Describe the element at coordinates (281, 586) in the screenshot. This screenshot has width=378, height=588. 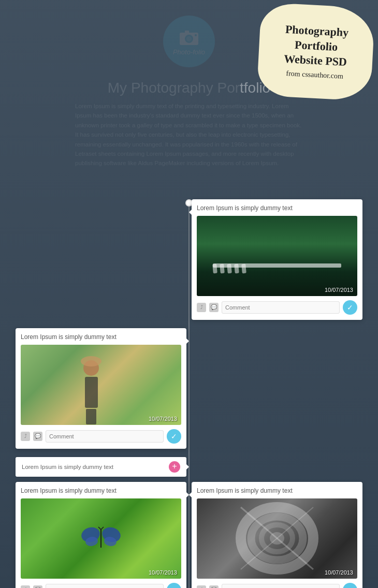
I see `comment-input-r2` at that location.